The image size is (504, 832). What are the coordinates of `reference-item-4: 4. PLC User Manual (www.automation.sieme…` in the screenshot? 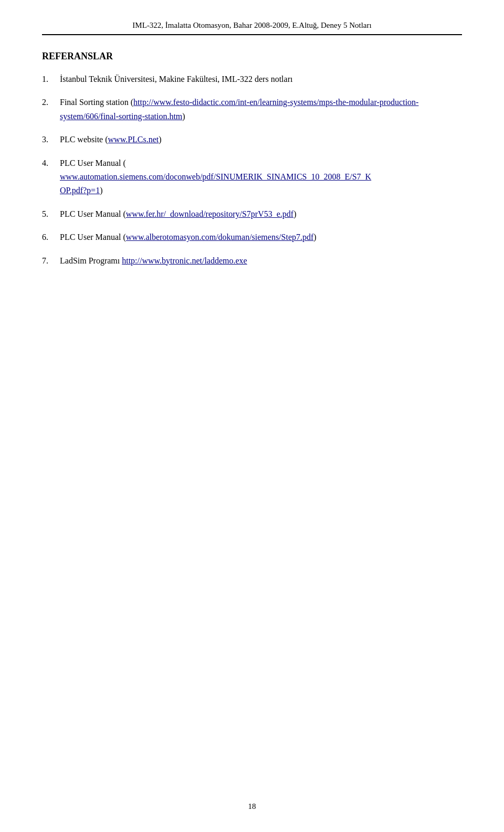 It's located at (252, 177).